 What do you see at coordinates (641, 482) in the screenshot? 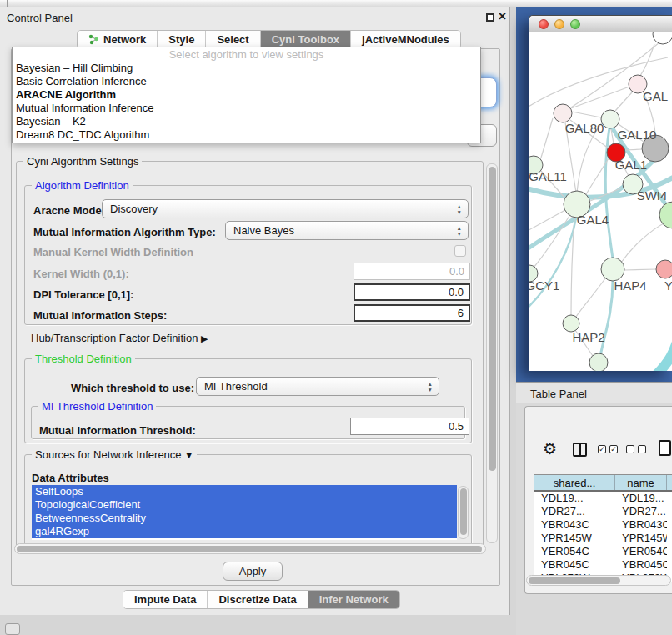
I see `column-header: name` at bounding box center [641, 482].